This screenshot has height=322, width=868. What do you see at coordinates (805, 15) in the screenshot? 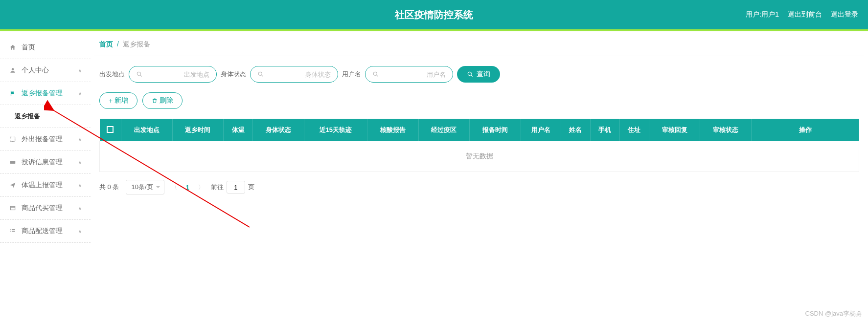
I see `to-front-link: 退出到前台` at bounding box center [805, 15].